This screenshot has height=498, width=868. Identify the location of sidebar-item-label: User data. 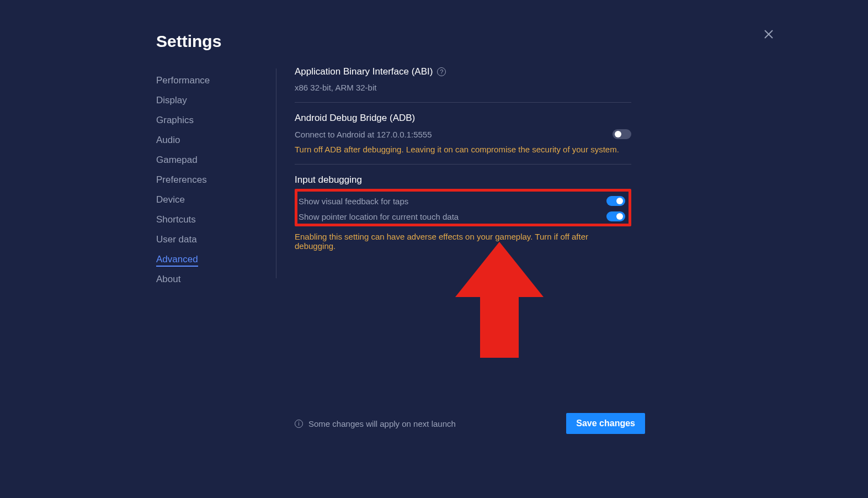
(177, 240).